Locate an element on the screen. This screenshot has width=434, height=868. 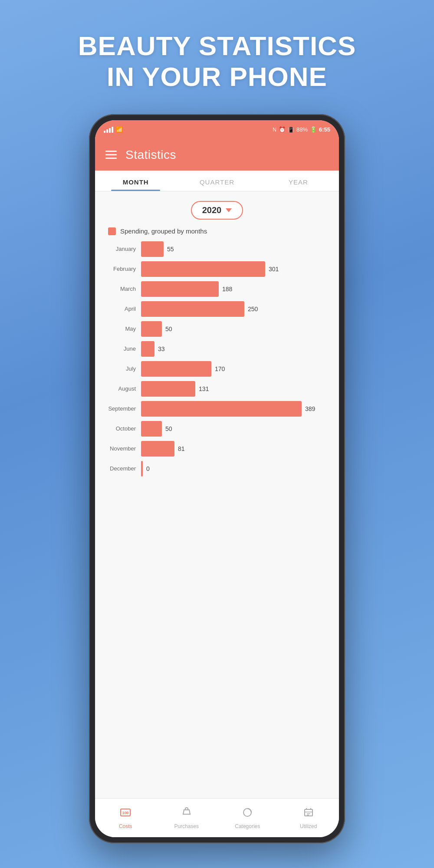
nav-item-costs: 100 Costs is located at coordinates (126, 818).